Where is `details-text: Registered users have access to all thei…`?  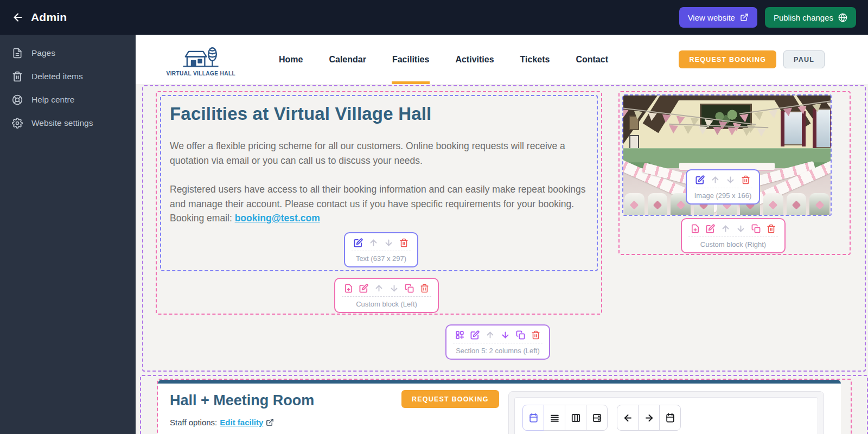
details-text: Registered users have access to all thei… is located at coordinates (378, 196).